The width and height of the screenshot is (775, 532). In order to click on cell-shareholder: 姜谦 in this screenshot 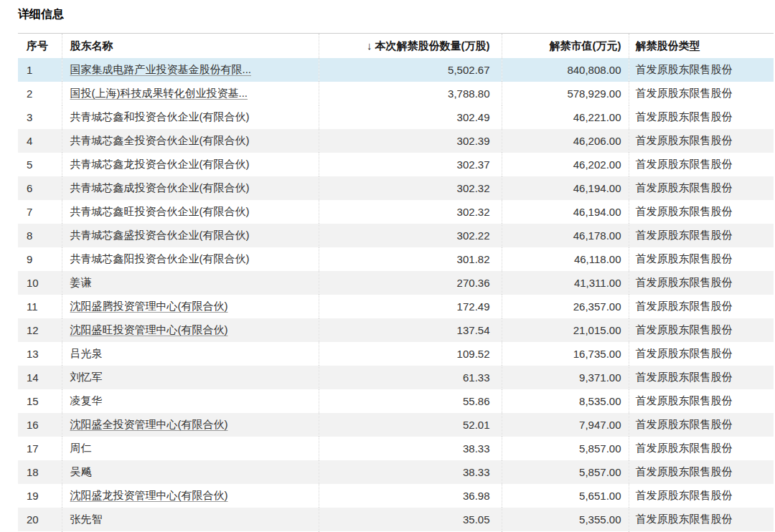, I will do `click(190, 282)`.